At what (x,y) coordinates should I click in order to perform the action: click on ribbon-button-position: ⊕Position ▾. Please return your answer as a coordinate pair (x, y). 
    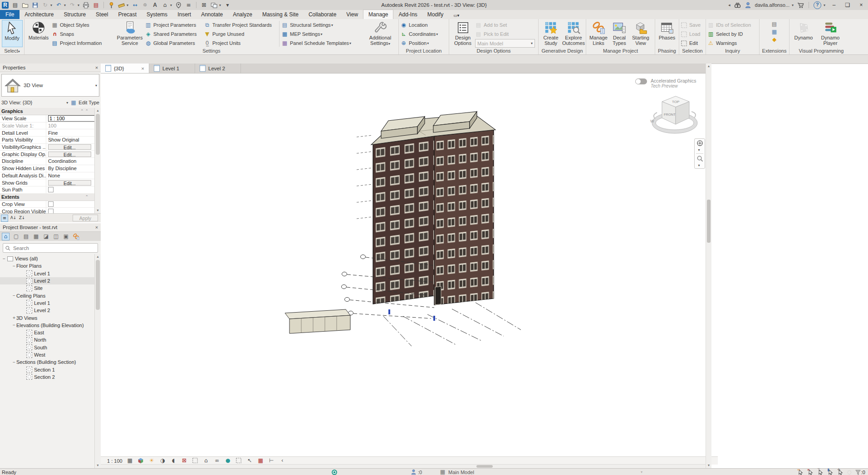
    Looking at the image, I should click on (423, 43).